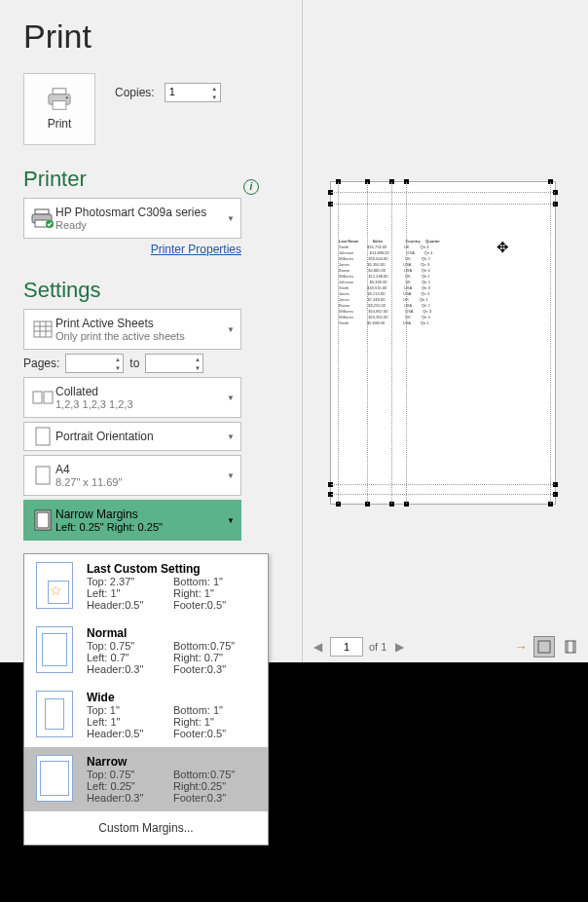  Describe the element at coordinates (55, 585) in the screenshot. I see `margins-thumb-icon: ☆` at that location.